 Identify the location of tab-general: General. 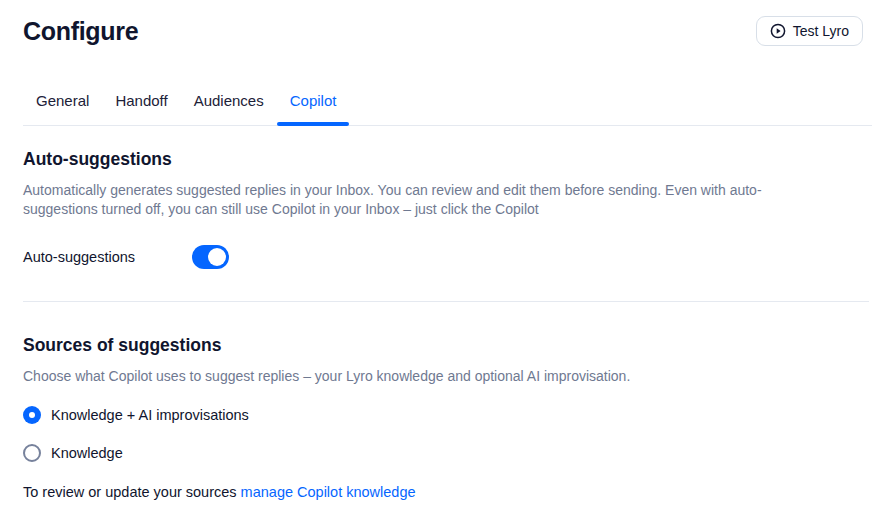
(62, 108).